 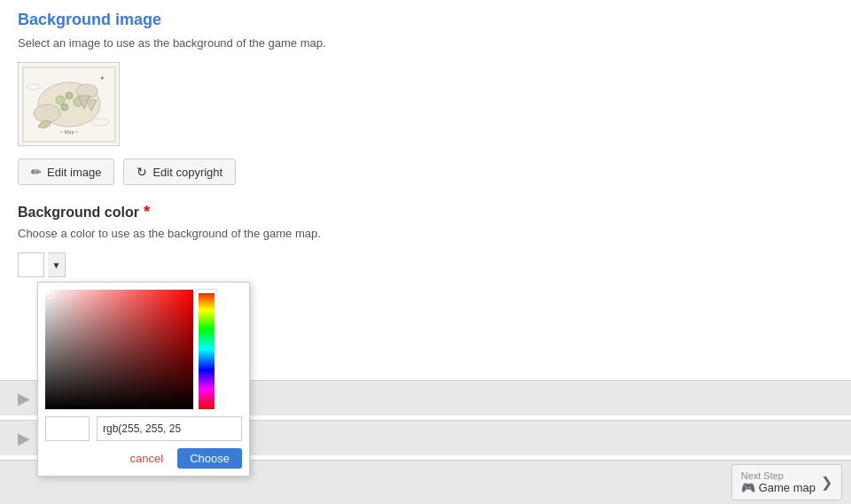 What do you see at coordinates (787, 482) in the screenshot?
I see `next-step-button: Next Step 🎮 Game map ❯` at bounding box center [787, 482].